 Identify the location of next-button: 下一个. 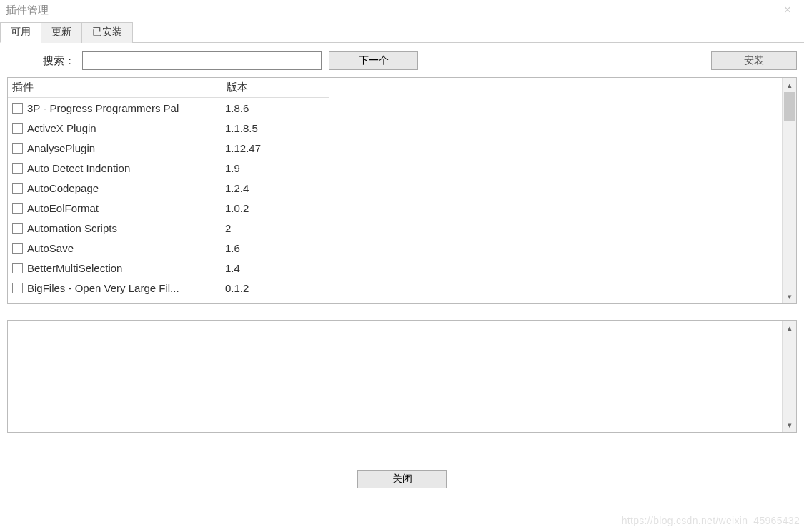
(373, 61).